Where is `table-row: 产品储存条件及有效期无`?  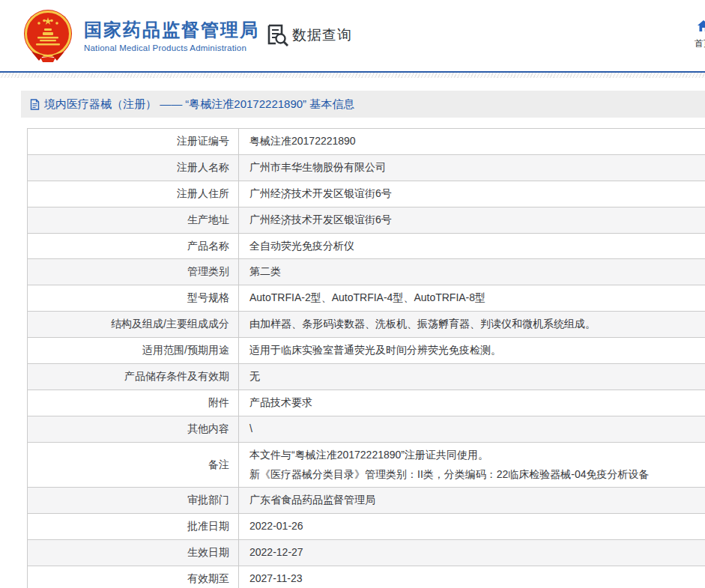 table-row: 产品储存条件及有效期无 is located at coordinates (366, 378).